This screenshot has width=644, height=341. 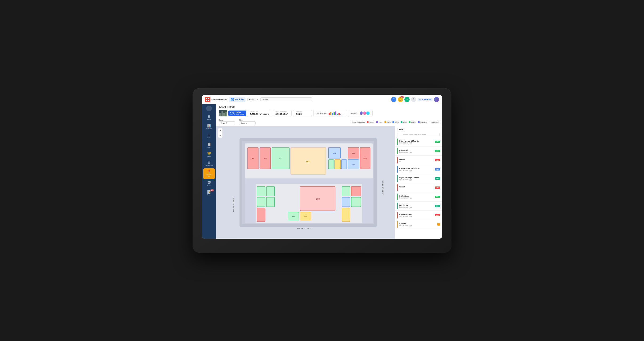 I want to click on logo-text: ASSET MANAGERS, so click(x=219, y=99).